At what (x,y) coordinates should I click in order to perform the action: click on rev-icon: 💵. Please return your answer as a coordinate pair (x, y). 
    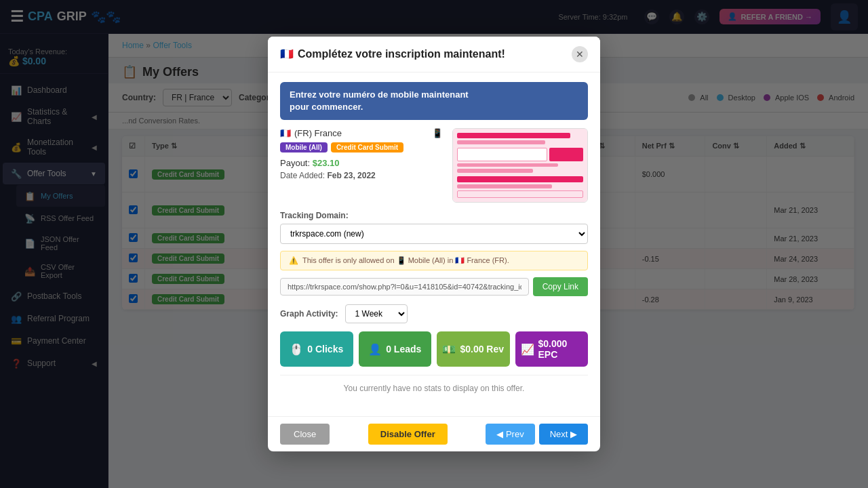
    Looking at the image, I should click on (449, 350).